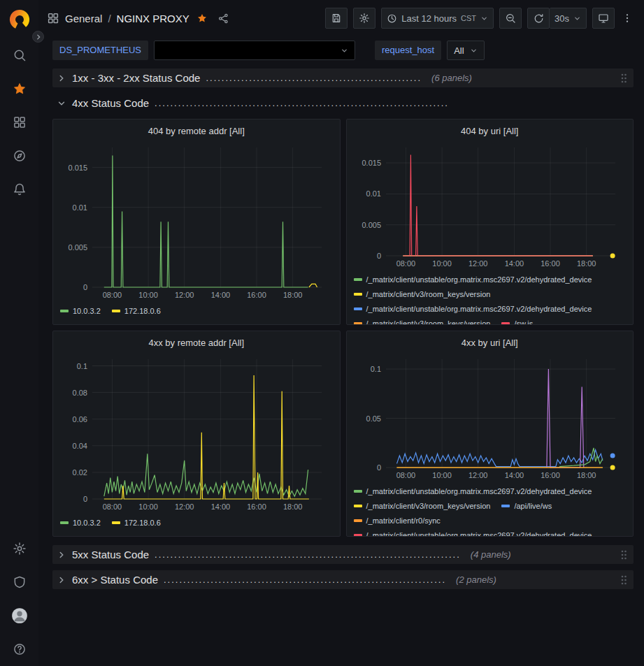 The width and height of the screenshot is (644, 666). Describe the element at coordinates (20, 189) in the screenshot. I see `sidebar-item-alerting` at that location.